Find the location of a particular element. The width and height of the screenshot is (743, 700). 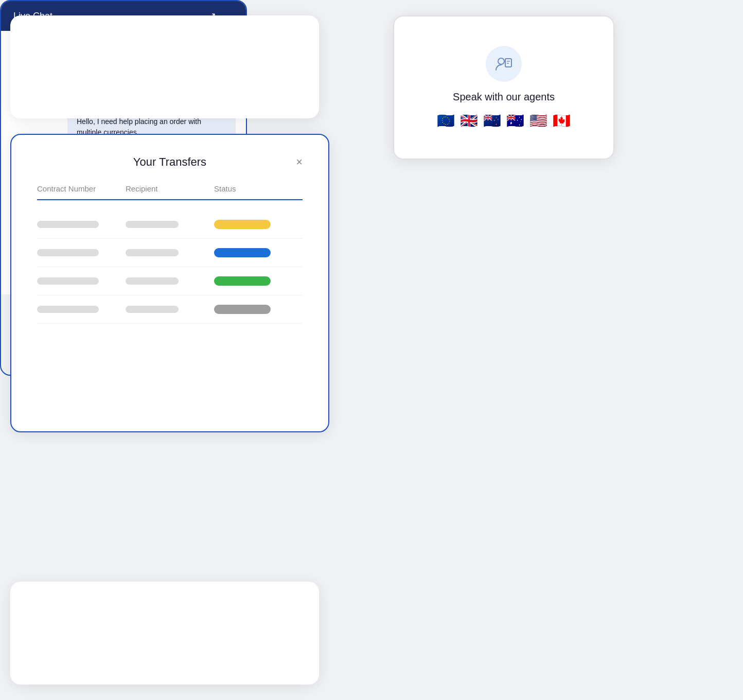

col-recipient: Recipient is located at coordinates (170, 188).